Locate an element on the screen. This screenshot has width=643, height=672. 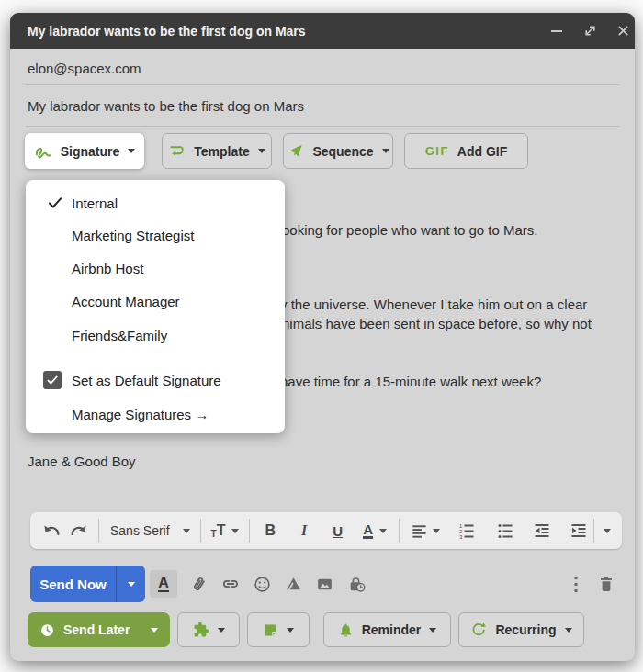
close-icon is located at coordinates (623, 31).